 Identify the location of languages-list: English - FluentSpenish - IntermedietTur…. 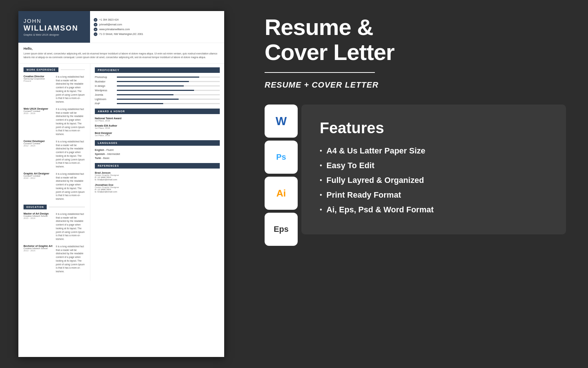
(157, 154).